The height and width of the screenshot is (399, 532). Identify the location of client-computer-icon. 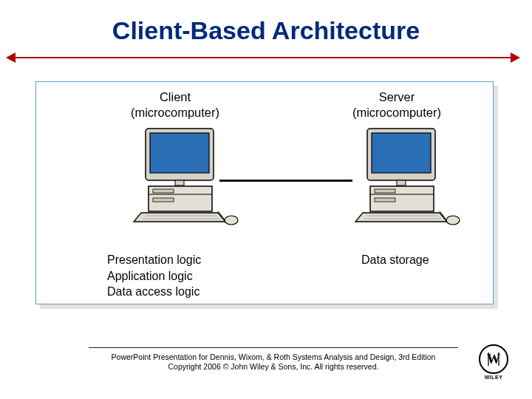
(175, 183).